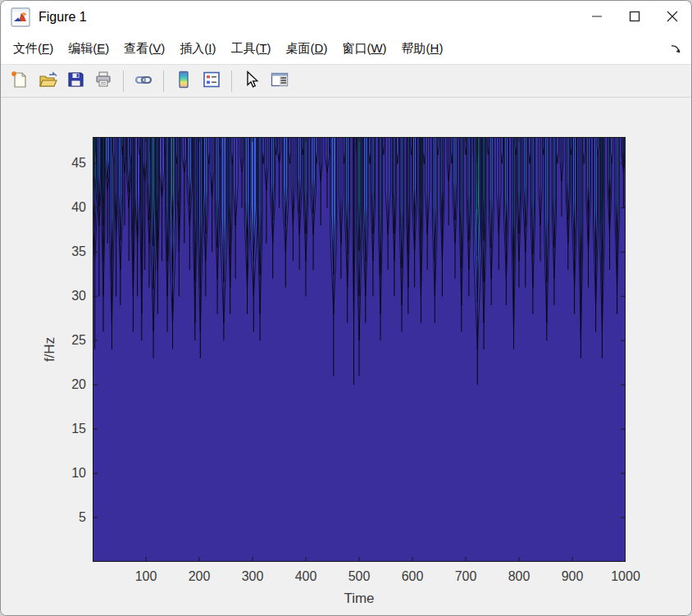 This screenshot has width=692, height=616. Describe the element at coordinates (146, 577) in the screenshot. I see `x-tick-label: 100` at that location.